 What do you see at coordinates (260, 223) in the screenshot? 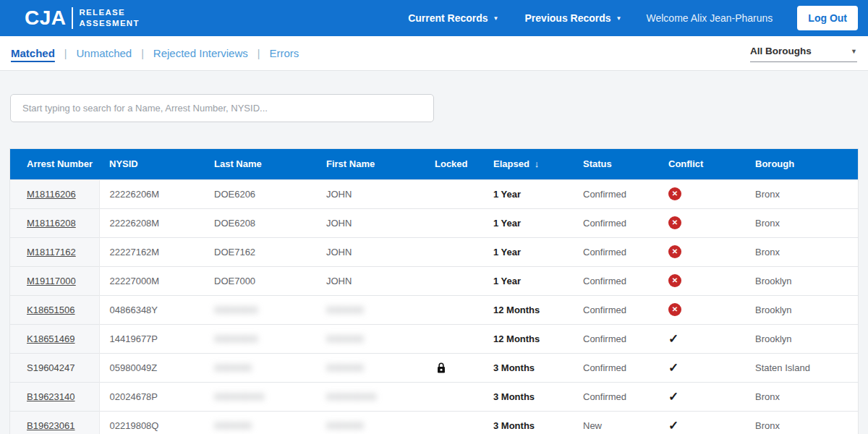
I see `last-name-cell: DOE6208` at bounding box center [260, 223].